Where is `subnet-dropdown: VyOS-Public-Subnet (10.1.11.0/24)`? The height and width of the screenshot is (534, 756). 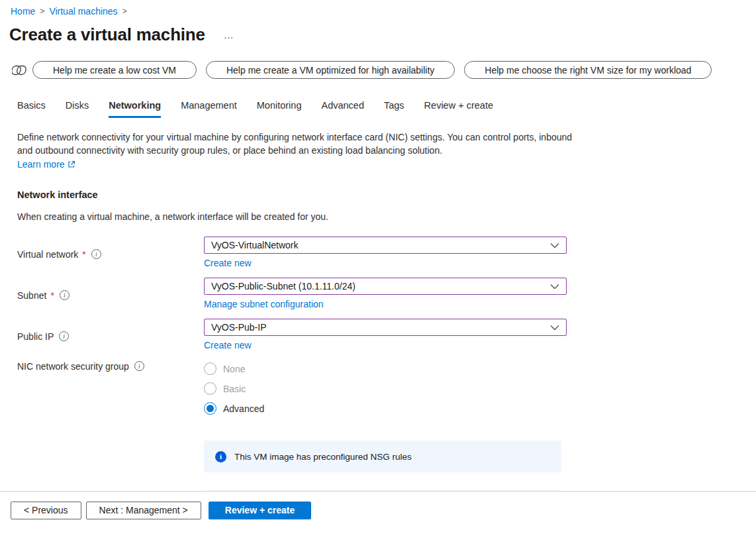
subnet-dropdown: VyOS-Public-Subnet (10.1.11.0/24) is located at coordinates (385, 286).